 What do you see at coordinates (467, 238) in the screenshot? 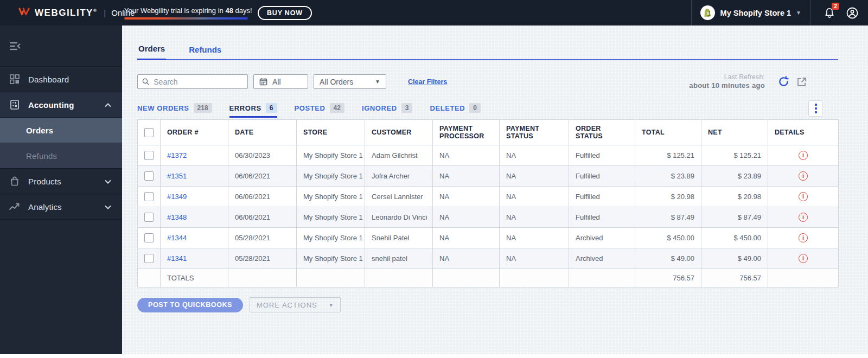
I see `payment-processor-cell: NA` at bounding box center [467, 238].